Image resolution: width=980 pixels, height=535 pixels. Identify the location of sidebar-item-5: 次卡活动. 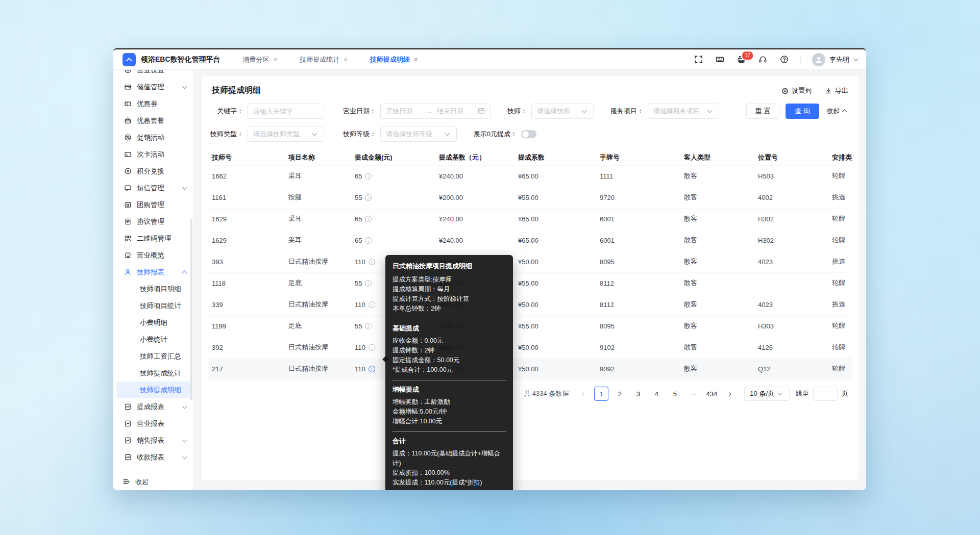
(153, 154).